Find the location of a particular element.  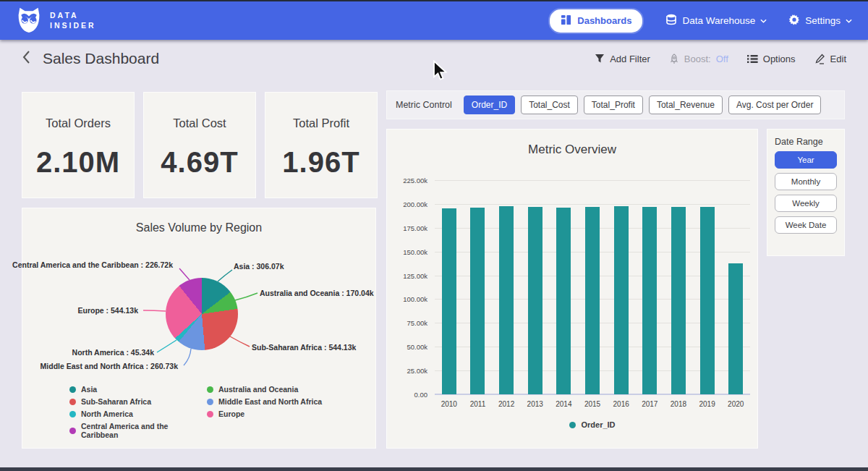

bar-2010 is located at coordinates (449, 301).